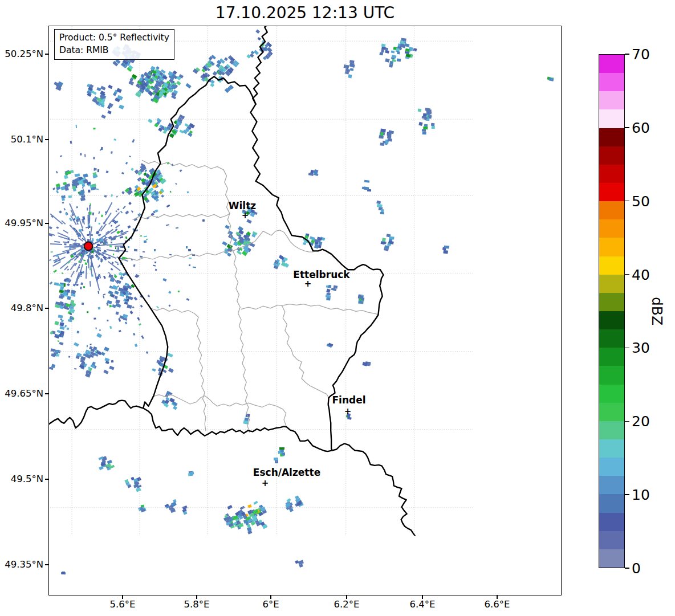 The height and width of the screenshot is (616, 675). Describe the element at coordinates (612, 311) in the screenshot. I see `colorbar` at that location.